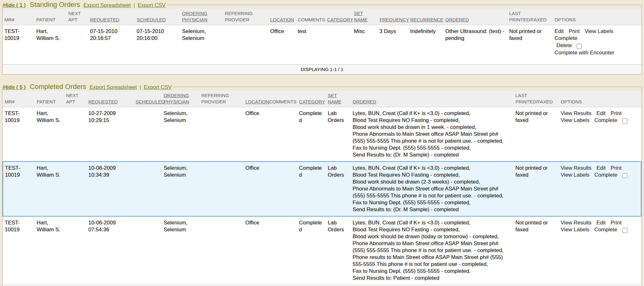 The image size is (644, 286). What do you see at coordinates (311, 250) in the screenshot?
I see `cell-category: Completed` at bounding box center [311, 250].